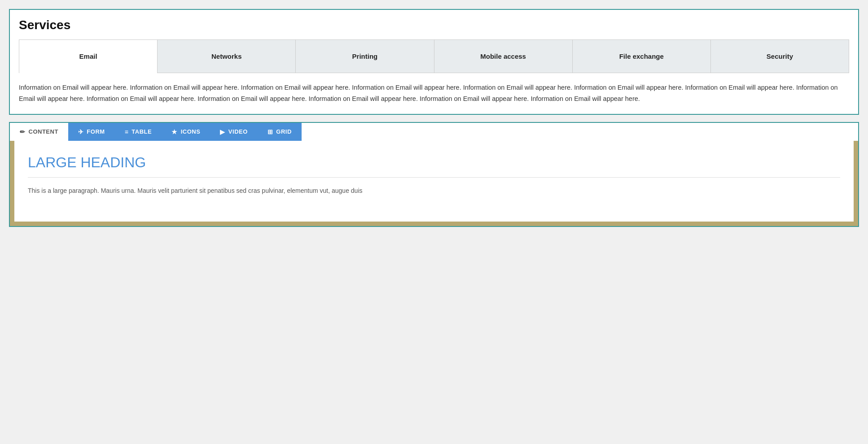 The height and width of the screenshot is (444, 868). I want to click on services-tab-content: Information on Email will appear here. I…, so click(434, 93).